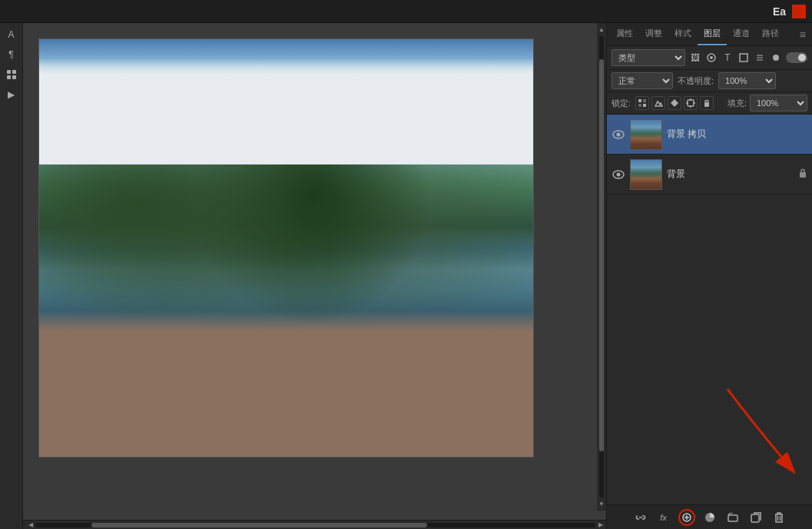  I want to click on new-layer-button, so click(756, 517).